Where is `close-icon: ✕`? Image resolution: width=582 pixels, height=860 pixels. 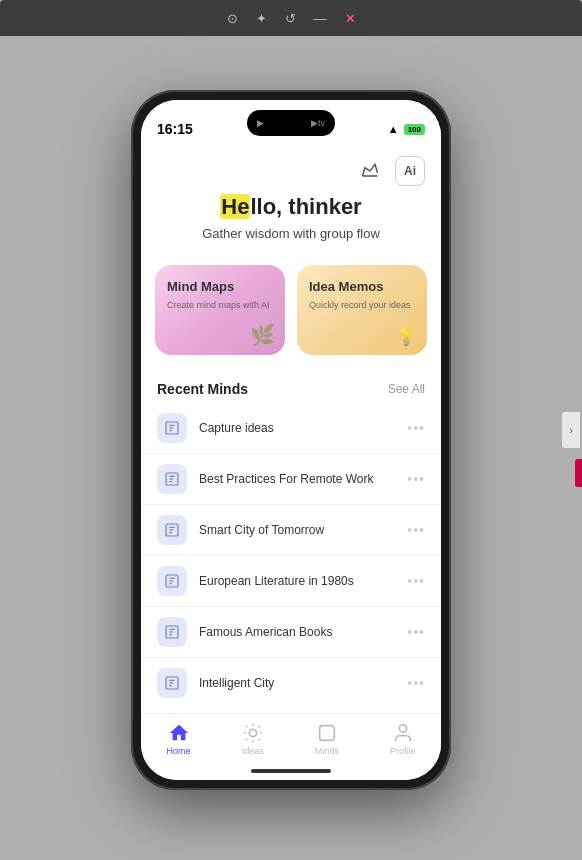 close-icon: ✕ is located at coordinates (350, 18).